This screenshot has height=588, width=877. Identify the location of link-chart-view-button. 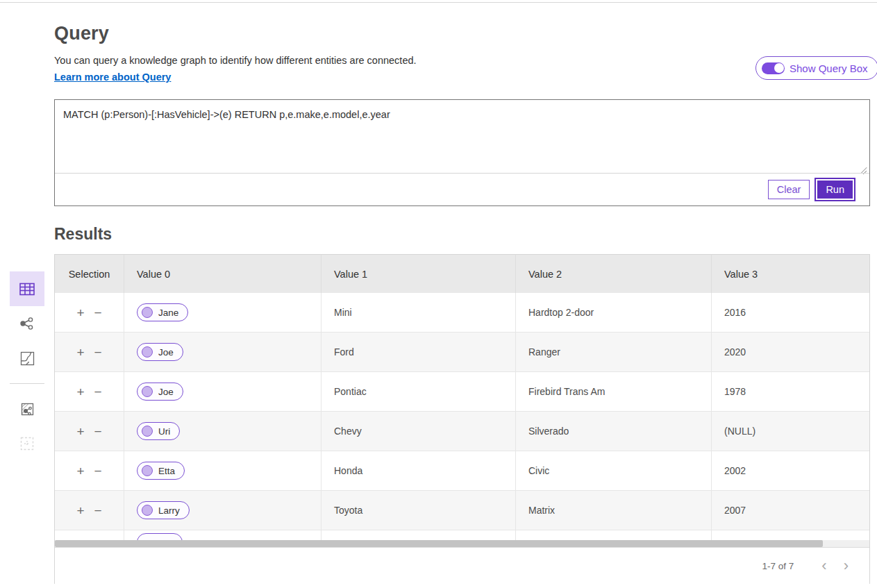
(27, 324).